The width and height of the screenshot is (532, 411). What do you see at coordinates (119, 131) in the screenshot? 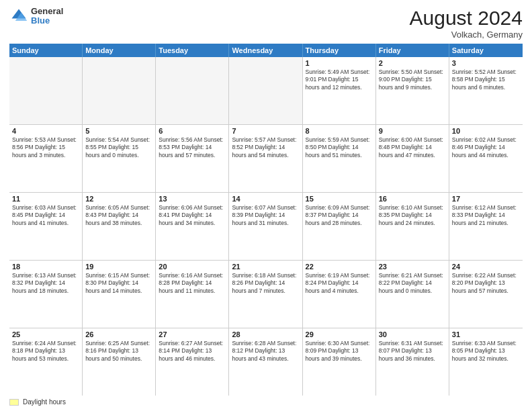
I see `day-number: 5` at bounding box center [119, 131].